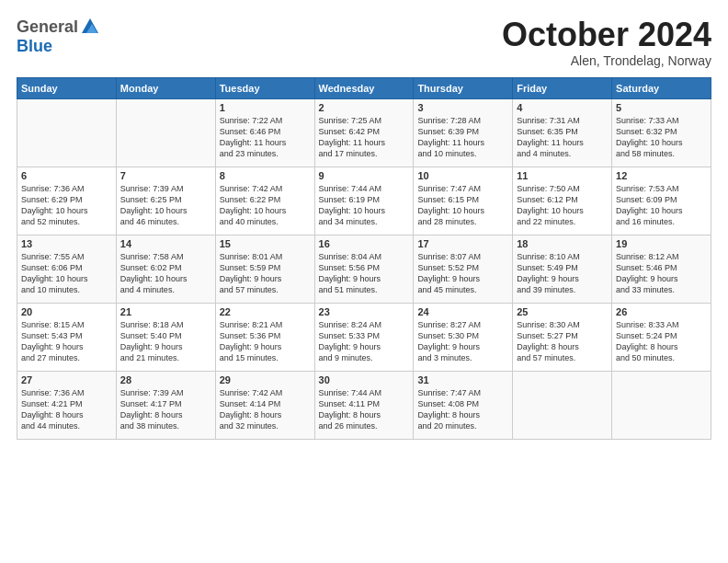 The width and height of the screenshot is (728, 563). What do you see at coordinates (265, 312) in the screenshot?
I see `day-number: 22` at bounding box center [265, 312].